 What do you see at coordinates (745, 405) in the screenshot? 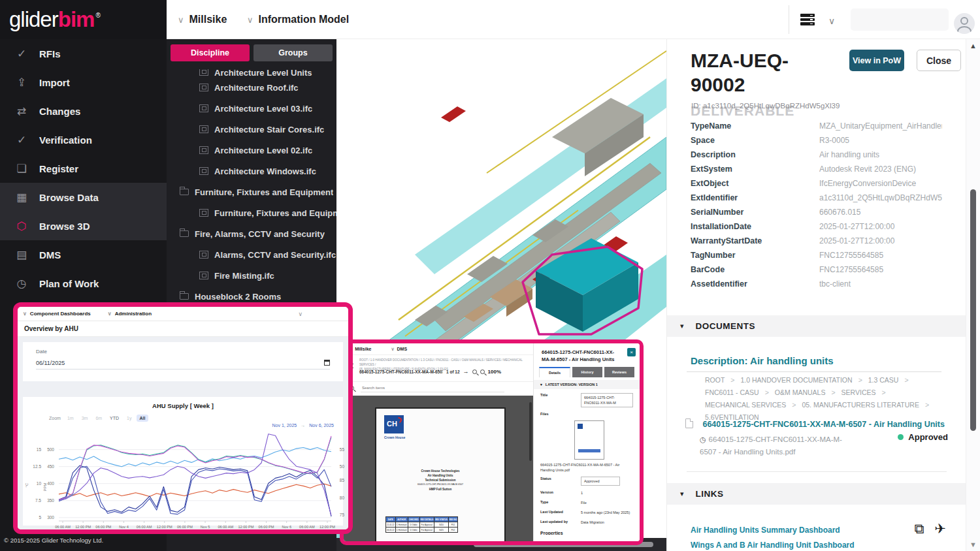
I see `breadcrumb-item: MECHANICAL SERVICES` at bounding box center [745, 405].